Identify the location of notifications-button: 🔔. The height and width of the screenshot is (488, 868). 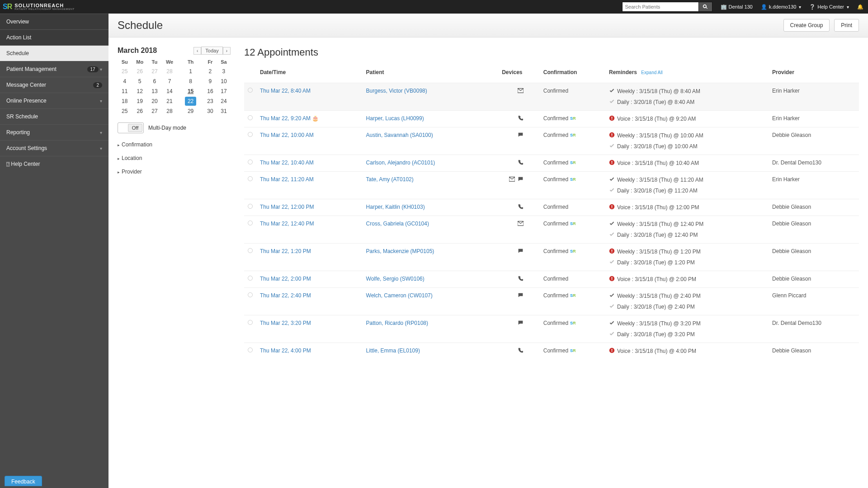
(860, 7).